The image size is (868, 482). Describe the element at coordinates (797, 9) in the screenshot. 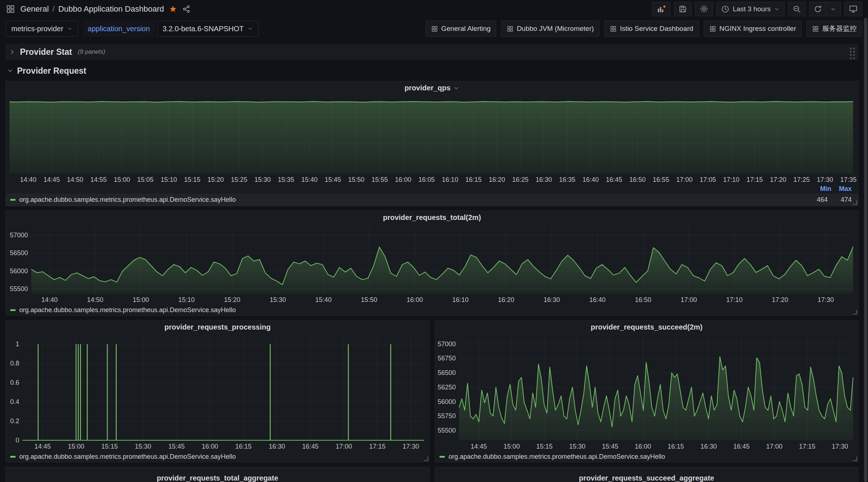

I see `zoom-out-time-button` at that location.